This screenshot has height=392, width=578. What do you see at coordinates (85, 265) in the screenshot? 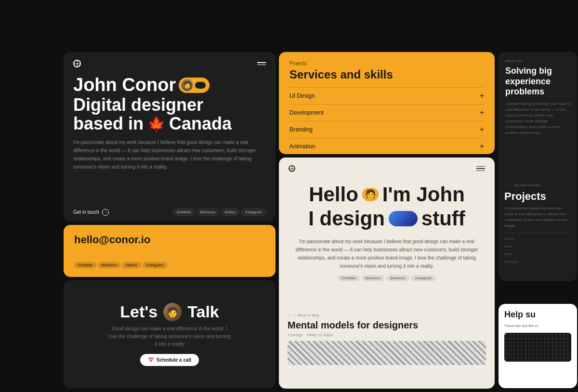
I see `email-pill-dribbble: Dribbble` at bounding box center [85, 265].